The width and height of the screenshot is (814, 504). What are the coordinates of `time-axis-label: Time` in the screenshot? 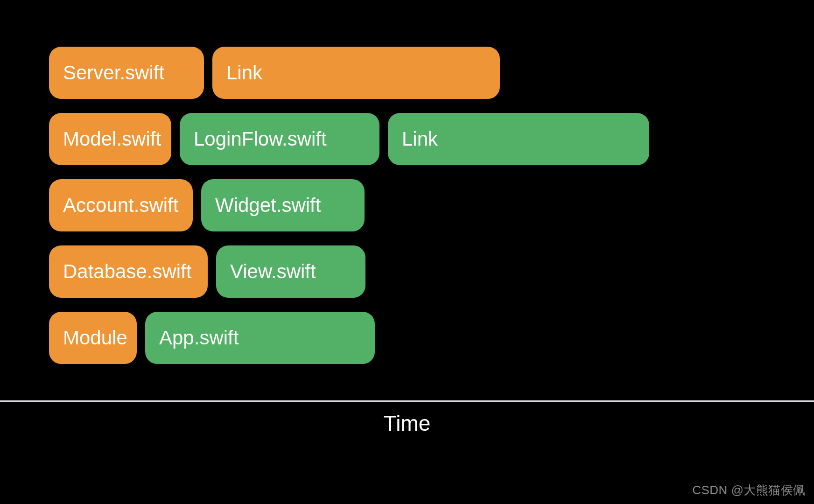 It's located at (407, 423).